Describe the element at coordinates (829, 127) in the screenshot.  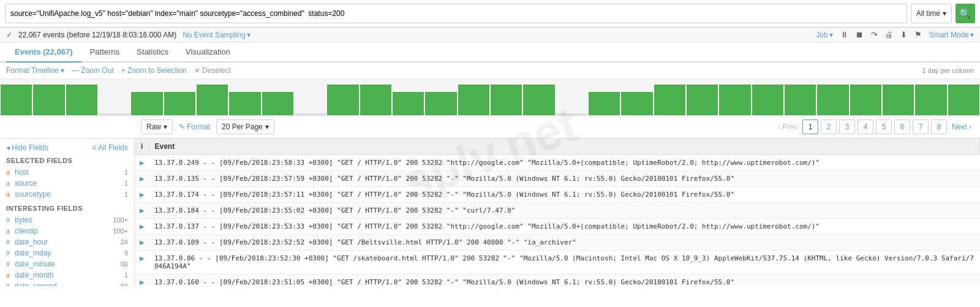
I see `page-2-button: 2` at that location.